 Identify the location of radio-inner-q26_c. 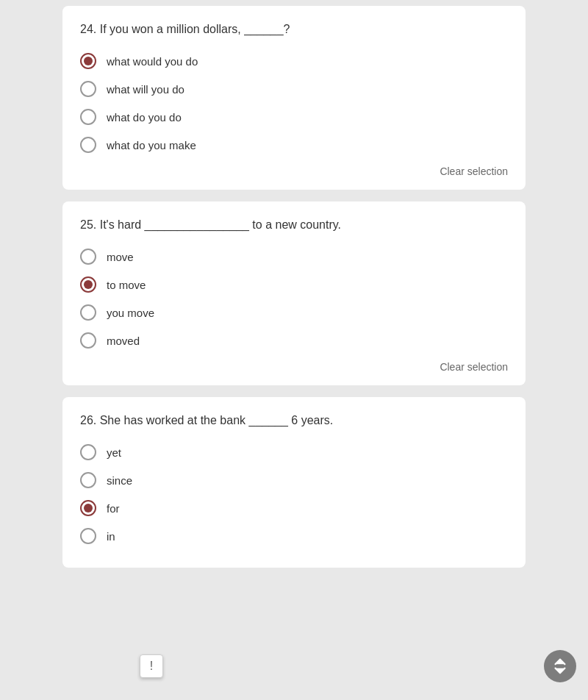
(88, 508).